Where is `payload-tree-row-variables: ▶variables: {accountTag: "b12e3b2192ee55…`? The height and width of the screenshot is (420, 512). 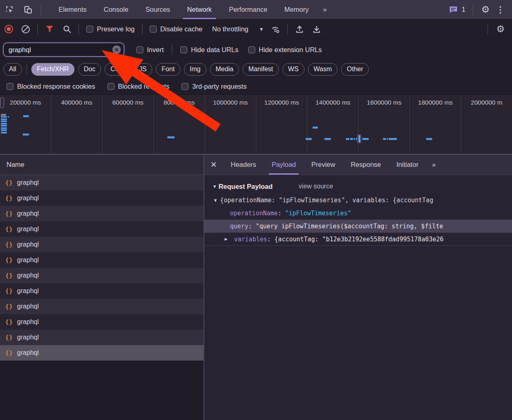 payload-tree-row-variables: ▶variables: {accountTag: "b12e3b2192ee55… is located at coordinates (358, 239).